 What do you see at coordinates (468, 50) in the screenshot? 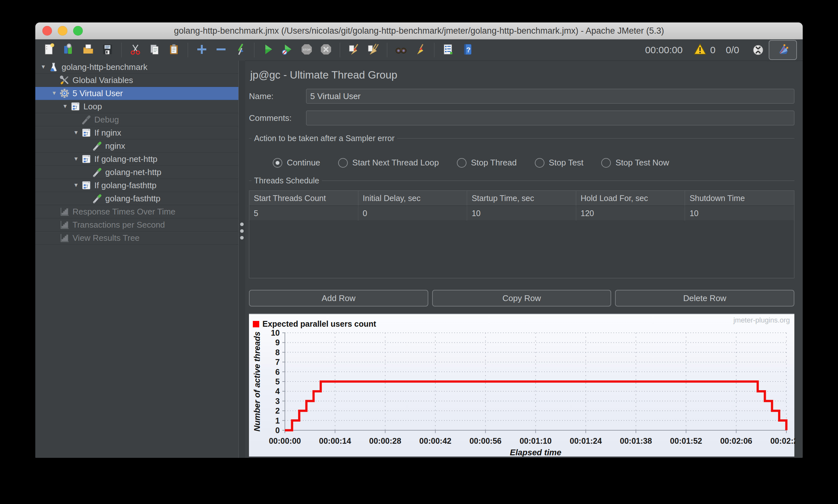
I see `help-button: ?` at bounding box center [468, 50].